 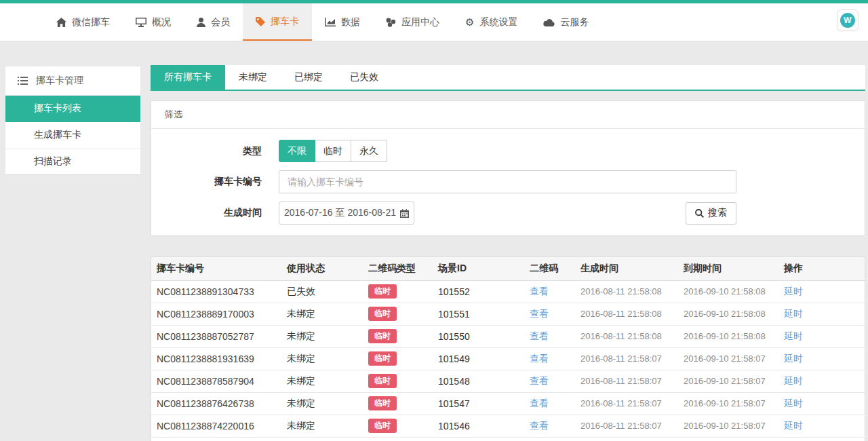 What do you see at coordinates (73, 81) in the screenshot?
I see `sidebar-header: 挪车卡管理` at bounding box center [73, 81].